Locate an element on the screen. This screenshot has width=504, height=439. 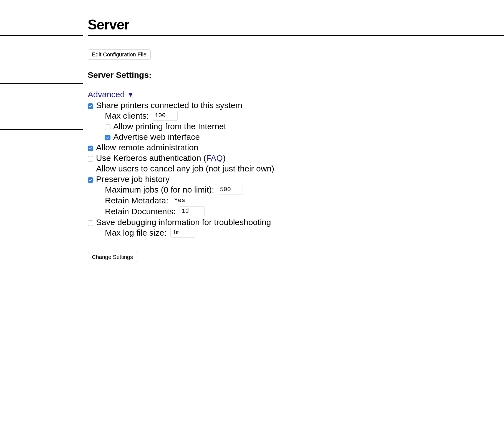
server-settings-heading: Server Settings: is located at coordinates (296, 75).